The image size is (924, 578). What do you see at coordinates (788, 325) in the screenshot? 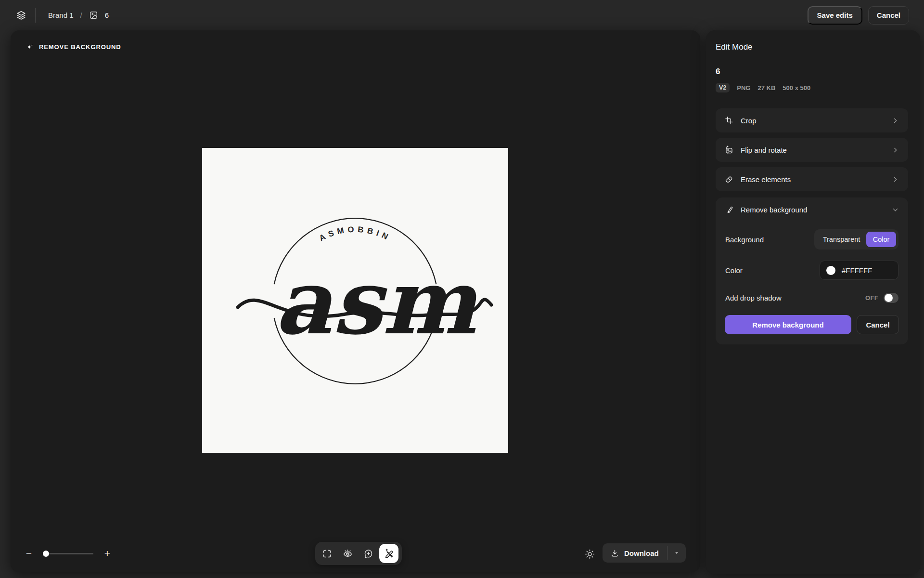
I see `apply-remove-background-button: Remove background` at bounding box center [788, 325].